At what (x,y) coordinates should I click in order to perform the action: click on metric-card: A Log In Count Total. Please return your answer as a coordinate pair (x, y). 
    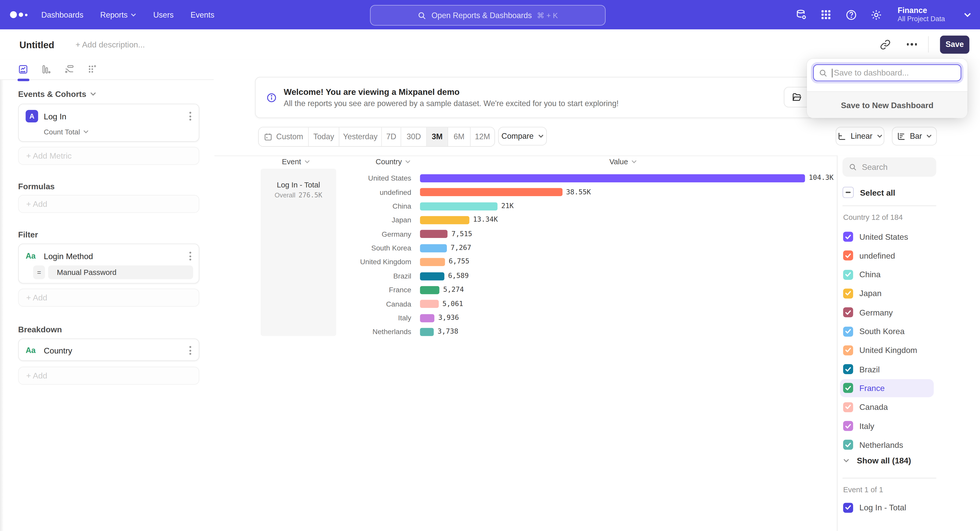
    Looking at the image, I should click on (109, 123).